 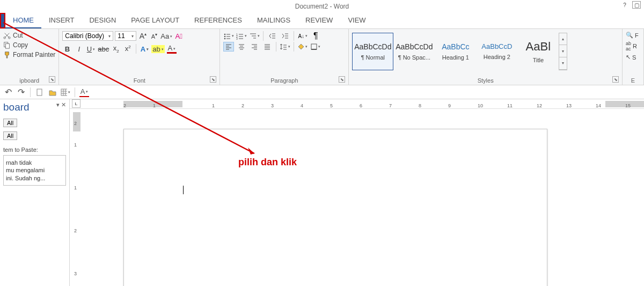 I want to click on italic-button: I, so click(x=79, y=49).